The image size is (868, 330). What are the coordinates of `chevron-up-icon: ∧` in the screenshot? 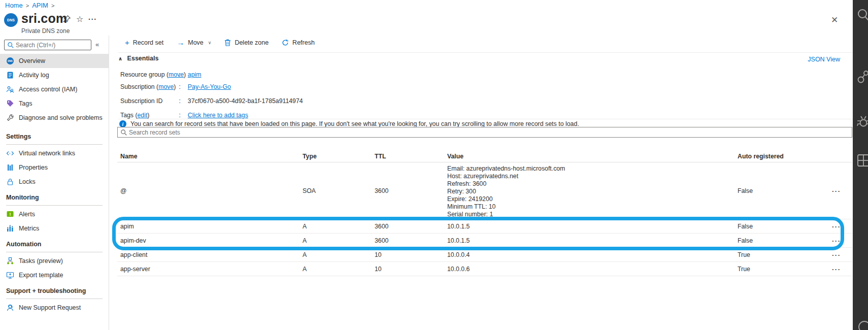 It's located at (120, 59).